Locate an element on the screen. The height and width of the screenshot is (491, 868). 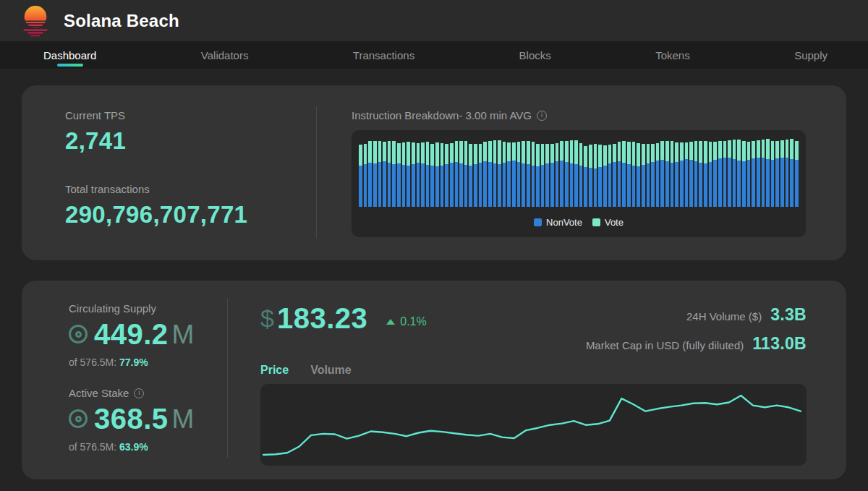
app-header: Solana Beach is located at coordinates (434, 20).